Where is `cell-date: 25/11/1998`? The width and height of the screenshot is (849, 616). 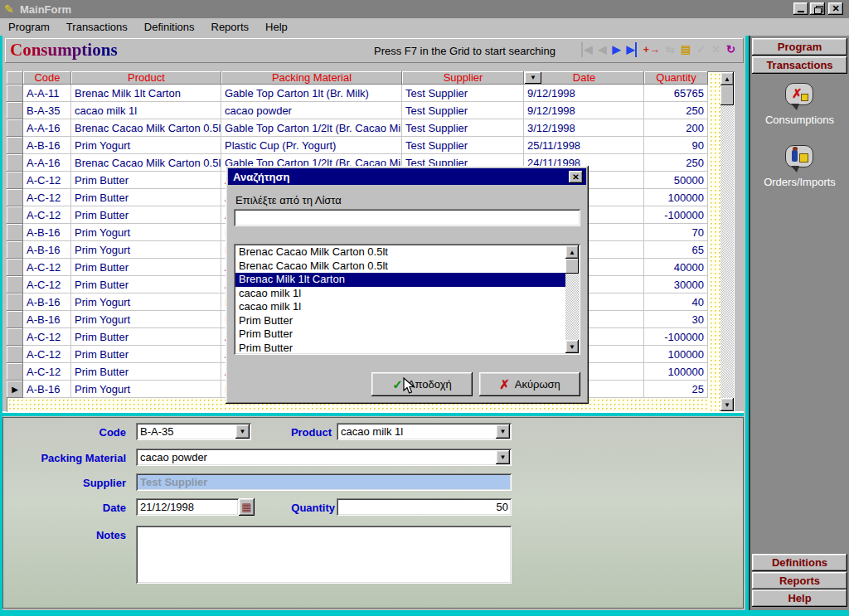 cell-date: 25/11/1998 is located at coordinates (584, 146).